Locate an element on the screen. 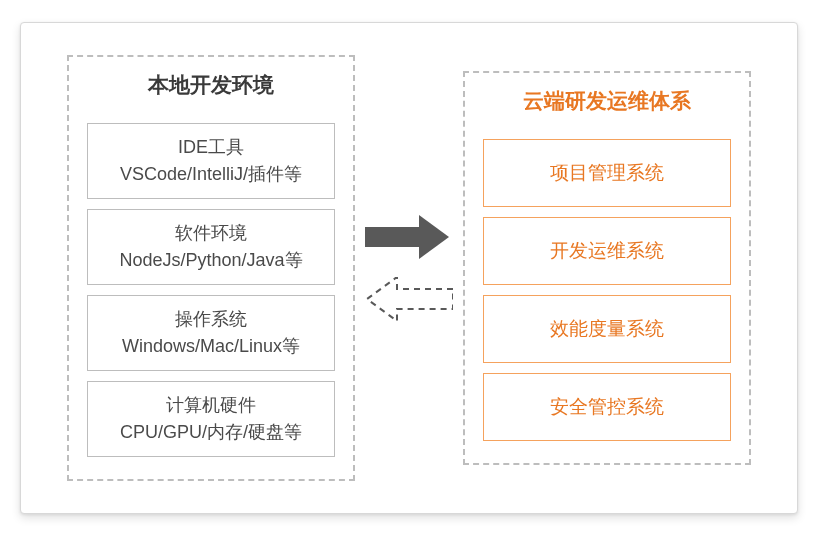 The width and height of the screenshot is (819, 537). os-label: 操作系统 is located at coordinates (211, 320).